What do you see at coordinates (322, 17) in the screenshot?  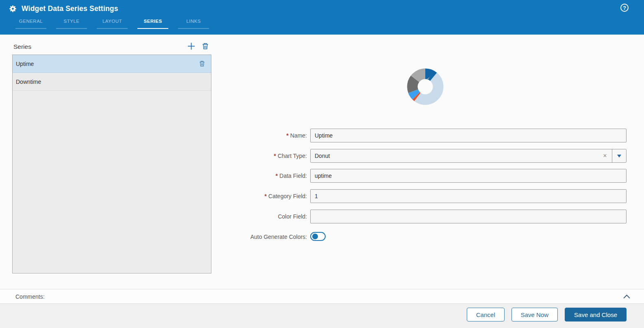 I see `header-bar: Widget Data Series Settings ? GENERAL ST…` at bounding box center [322, 17].